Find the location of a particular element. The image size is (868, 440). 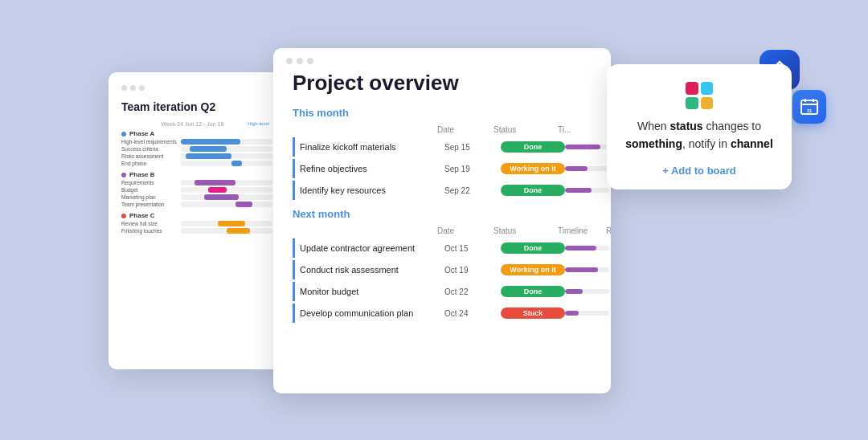

notification-card: When status changes to something, notify… is located at coordinates (699, 127).